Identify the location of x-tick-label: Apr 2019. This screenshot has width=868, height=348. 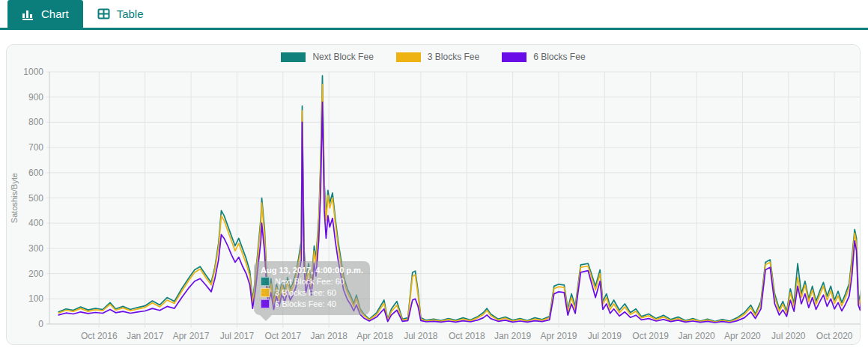
(559, 336).